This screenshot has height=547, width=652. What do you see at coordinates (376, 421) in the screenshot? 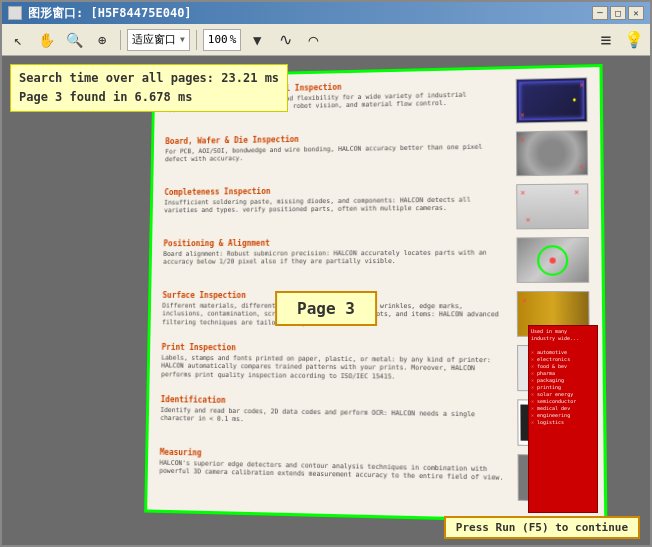
I see `section-identification: Identification Identify and read bar cod…` at bounding box center [376, 421].